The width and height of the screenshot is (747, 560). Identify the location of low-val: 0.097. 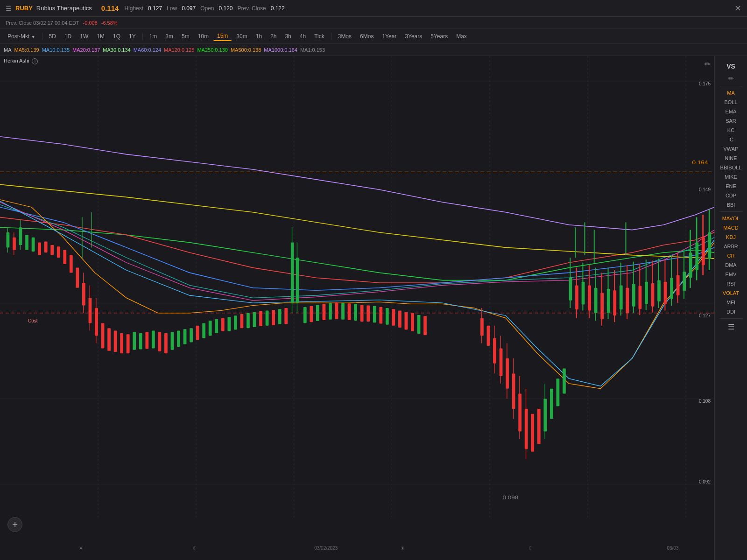
(189, 8).